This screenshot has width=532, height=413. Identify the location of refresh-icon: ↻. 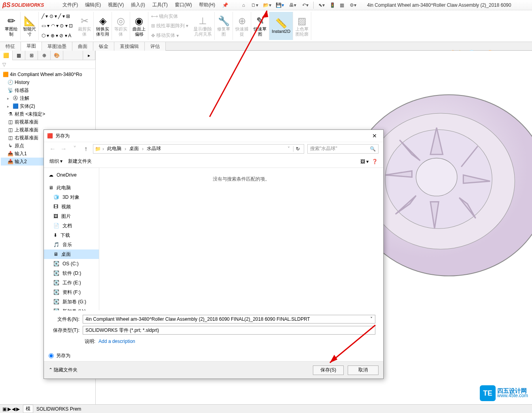
(297, 149).